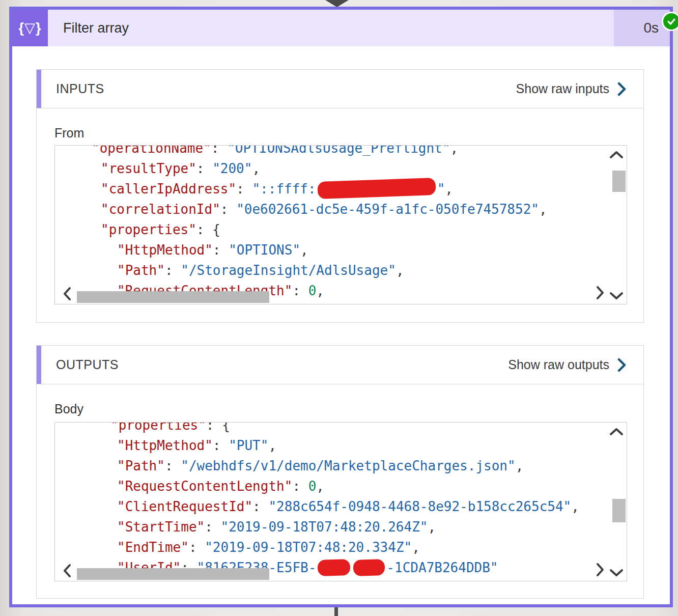 The width and height of the screenshot is (678, 616). I want to click on action-title-bar: Filter array, so click(331, 28).